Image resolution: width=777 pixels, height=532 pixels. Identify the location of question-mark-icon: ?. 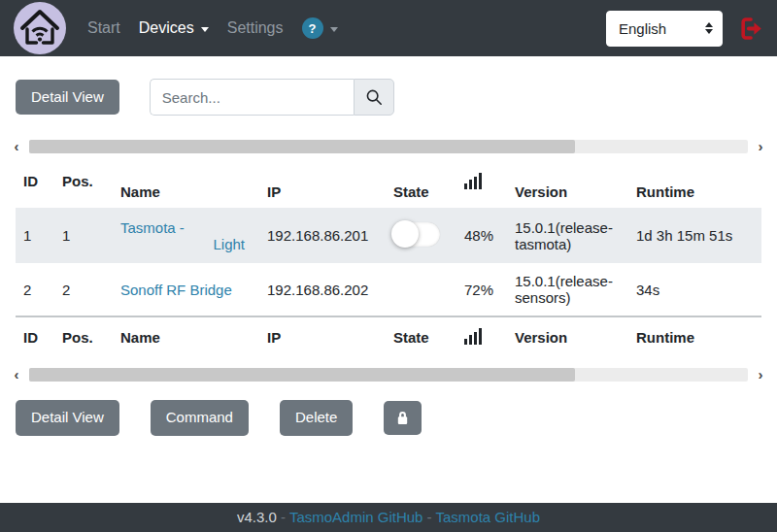
(313, 28).